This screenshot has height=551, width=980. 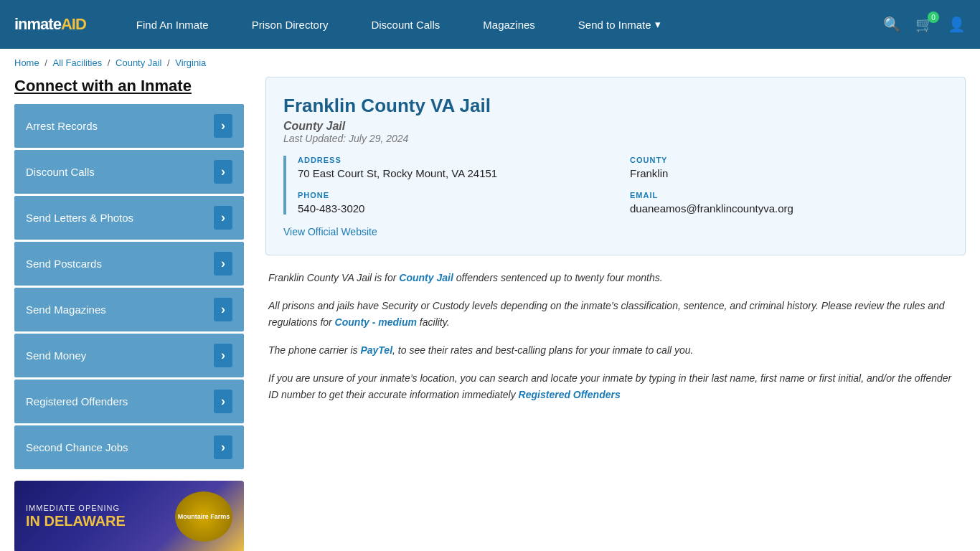 I want to click on breadcrumb-sep-2: /, so click(x=110, y=63).